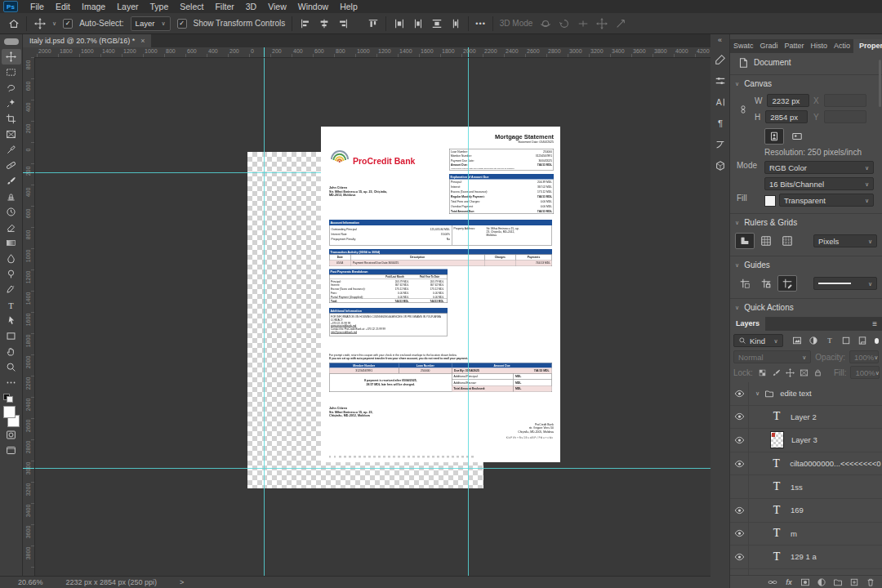  Describe the element at coordinates (766, 283) in the screenshot. I see `lock-guides-button` at that location.